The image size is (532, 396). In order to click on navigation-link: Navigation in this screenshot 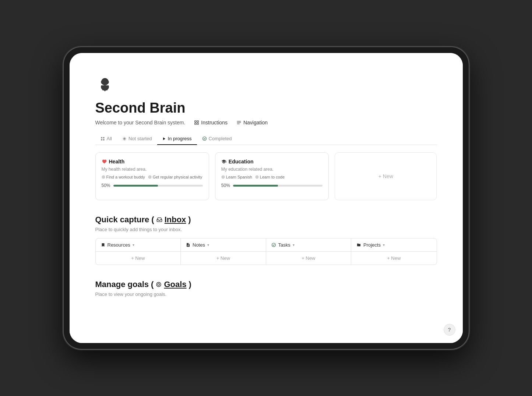, I will do `click(252, 123)`.